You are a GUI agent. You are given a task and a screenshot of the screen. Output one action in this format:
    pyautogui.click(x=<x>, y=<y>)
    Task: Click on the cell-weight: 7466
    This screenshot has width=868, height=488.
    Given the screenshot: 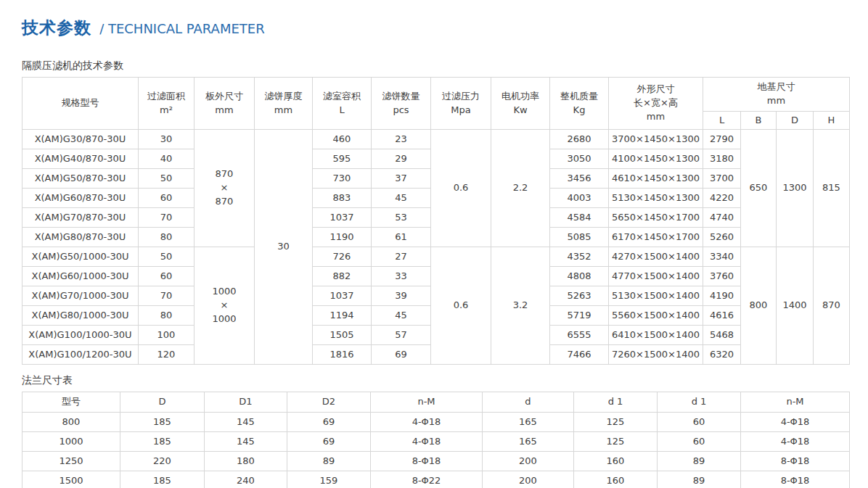 What is the action you would take?
    pyautogui.click(x=579, y=355)
    